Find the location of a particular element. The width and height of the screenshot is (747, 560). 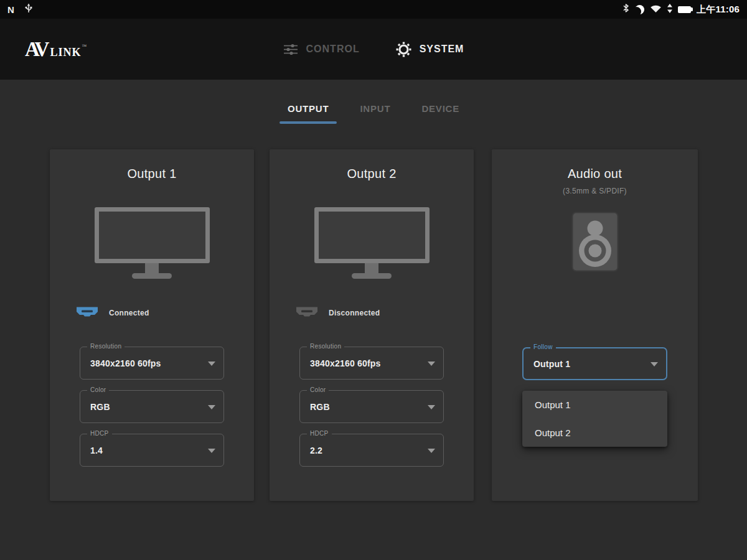

hdcp-select-value: 2.2 is located at coordinates (316, 450).